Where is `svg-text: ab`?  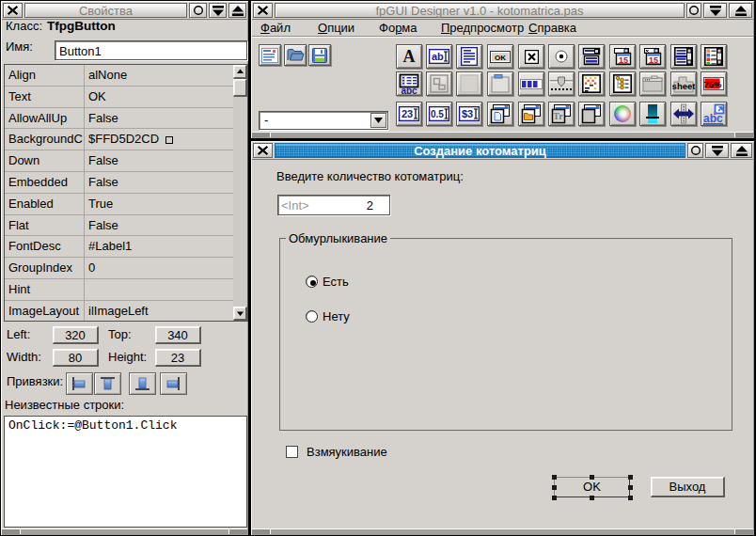
svg-text: ab is located at coordinates (438, 56).